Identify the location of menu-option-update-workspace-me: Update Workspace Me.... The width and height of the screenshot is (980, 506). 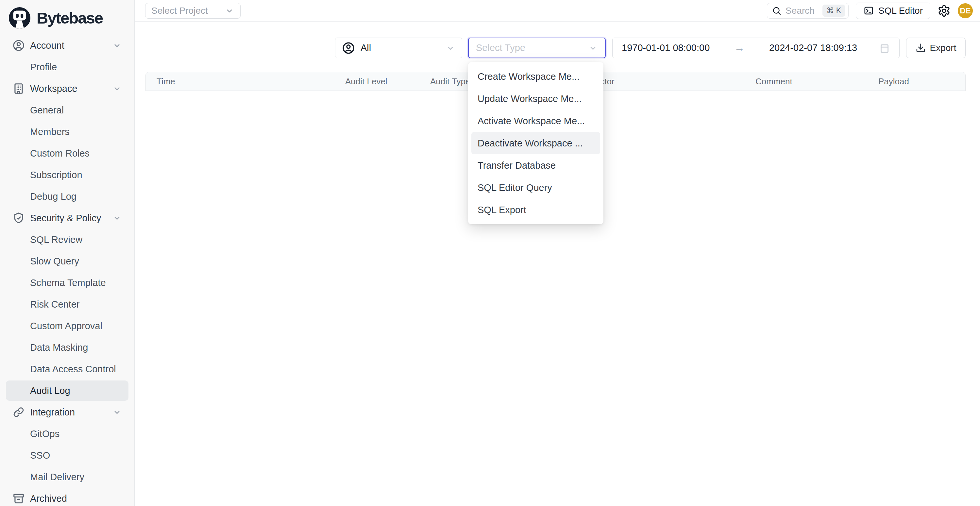
(536, 99).